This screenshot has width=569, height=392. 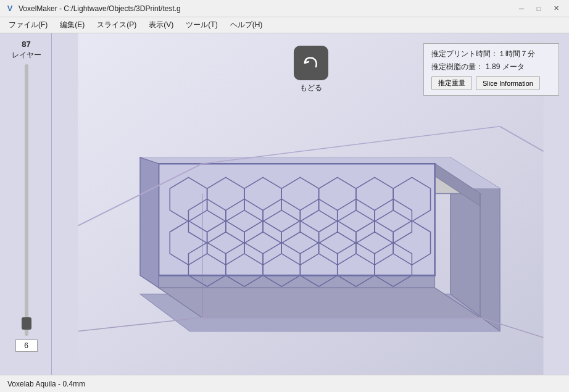 What do you see at coordinates (27, 56) in the screenshot?
I see `layer-label: レイヤー` at bounding box center [27, 56].